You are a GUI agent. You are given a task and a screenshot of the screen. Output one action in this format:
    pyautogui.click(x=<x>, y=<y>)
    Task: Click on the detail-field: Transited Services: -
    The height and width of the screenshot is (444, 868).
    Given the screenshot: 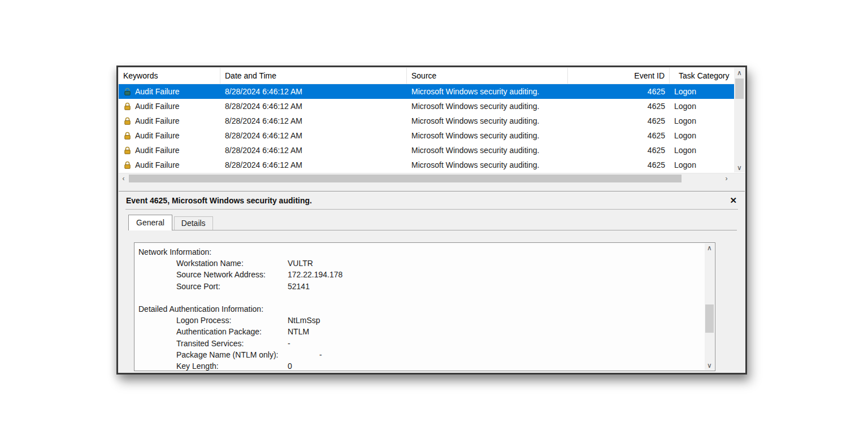 What is the action you would take?
    pyautogui.click(x=419, y=343)
    